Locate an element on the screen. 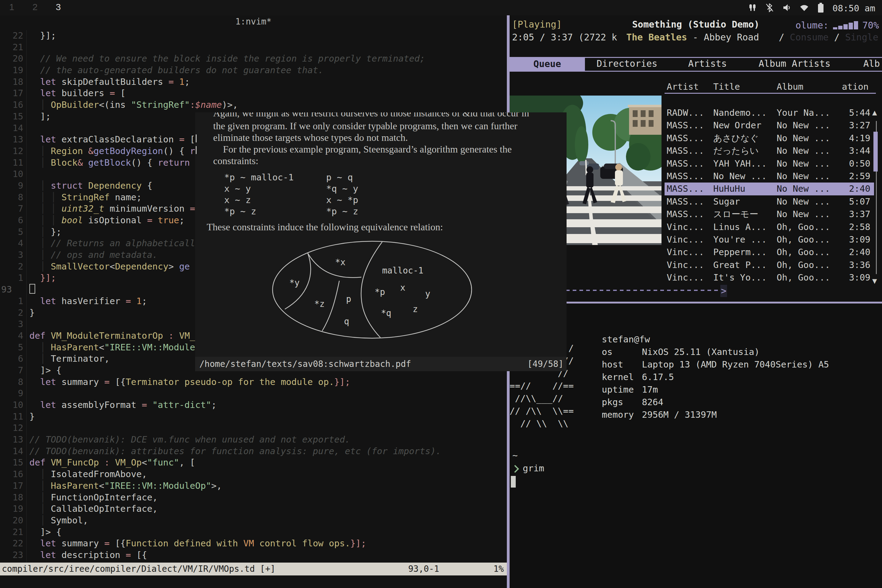 This screenshot has height=588, width=882. tab-album-artists: Album Artists is located at coordinates (795, 64).